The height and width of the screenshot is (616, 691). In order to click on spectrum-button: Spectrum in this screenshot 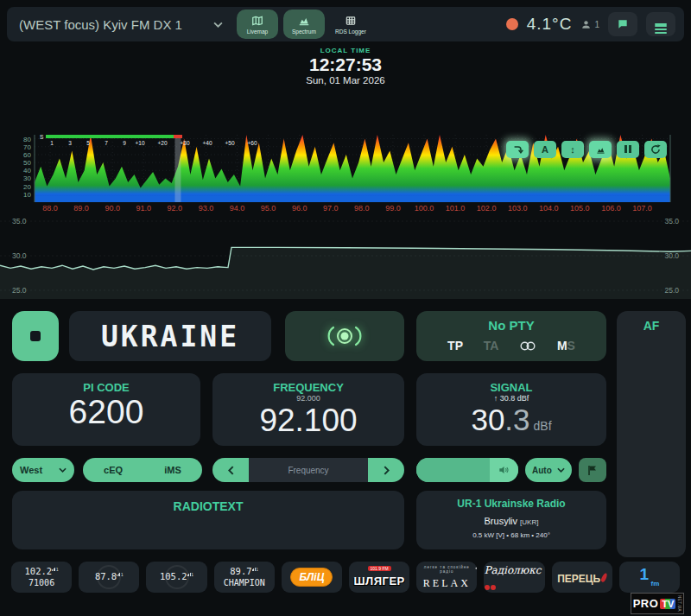, I will do `click(304, 24)`.